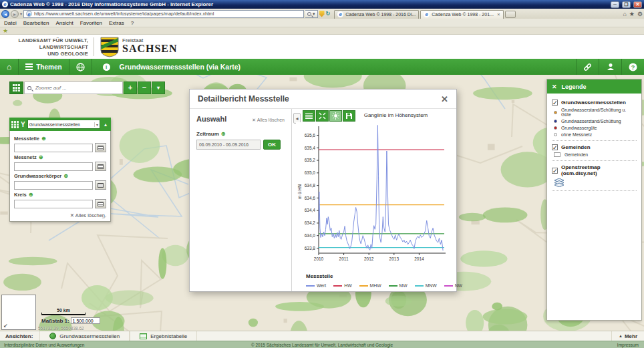  I want to click on svg-text: 634,8, so click(310, 186).